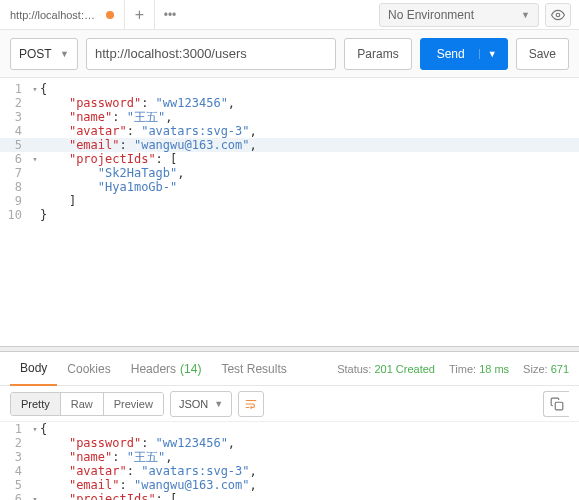 The width and height of the screenshot is (579, 500). What do you see at coordinates (451, 54) in the screenshot?
I see `send-button-label: Send` at bounding box center [451, 54].